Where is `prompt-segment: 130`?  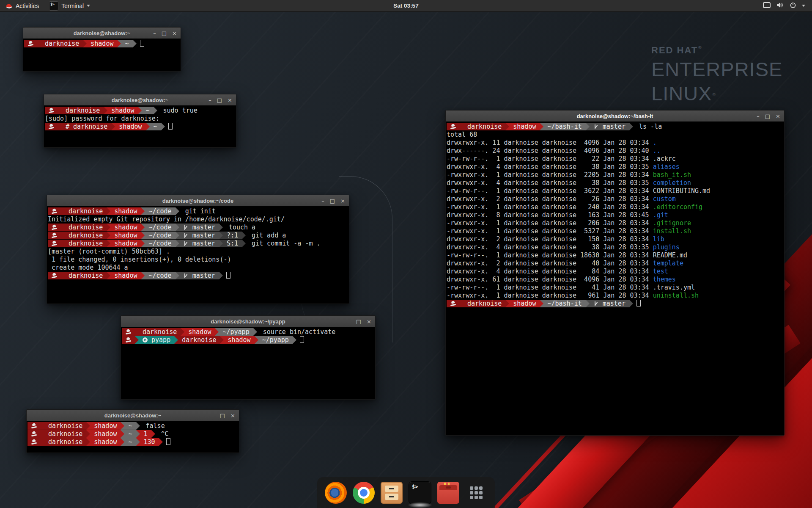 prompt-segment: 130 is located at coordinates (150, 442).